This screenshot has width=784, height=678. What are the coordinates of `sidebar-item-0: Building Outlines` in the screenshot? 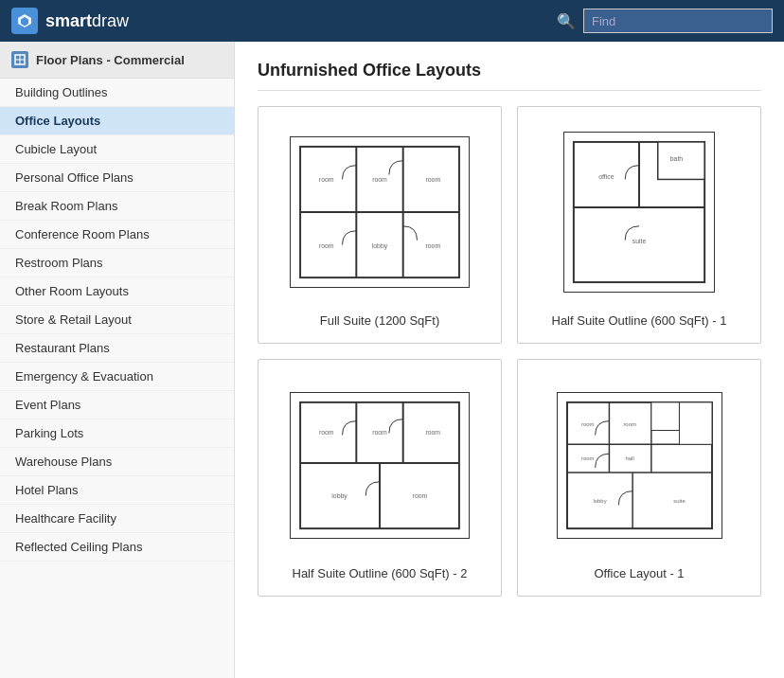 It's located at (117, 93).